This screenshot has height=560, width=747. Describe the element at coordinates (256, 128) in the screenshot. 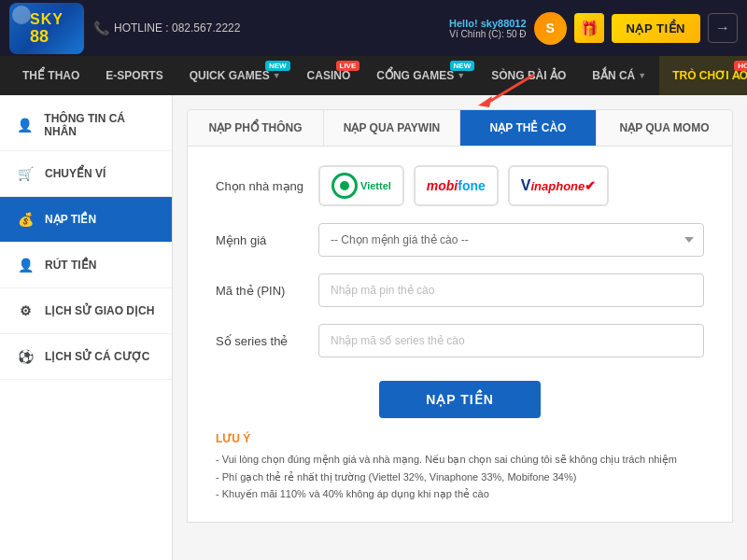

I see `tab-nap-pho-thong: NẠP PHỔ THÔNG` at that location.